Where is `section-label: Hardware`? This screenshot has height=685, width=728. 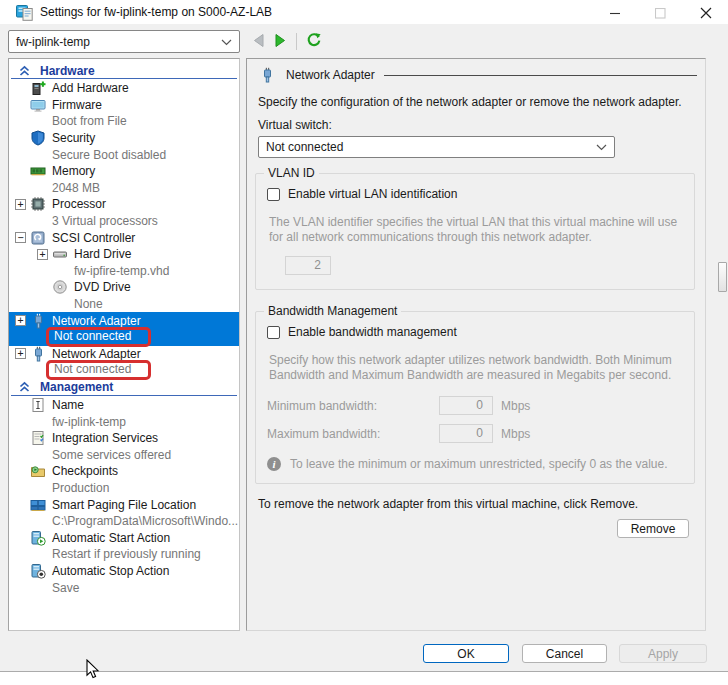
section-label: Hardware is located at coordinates (68, 71).